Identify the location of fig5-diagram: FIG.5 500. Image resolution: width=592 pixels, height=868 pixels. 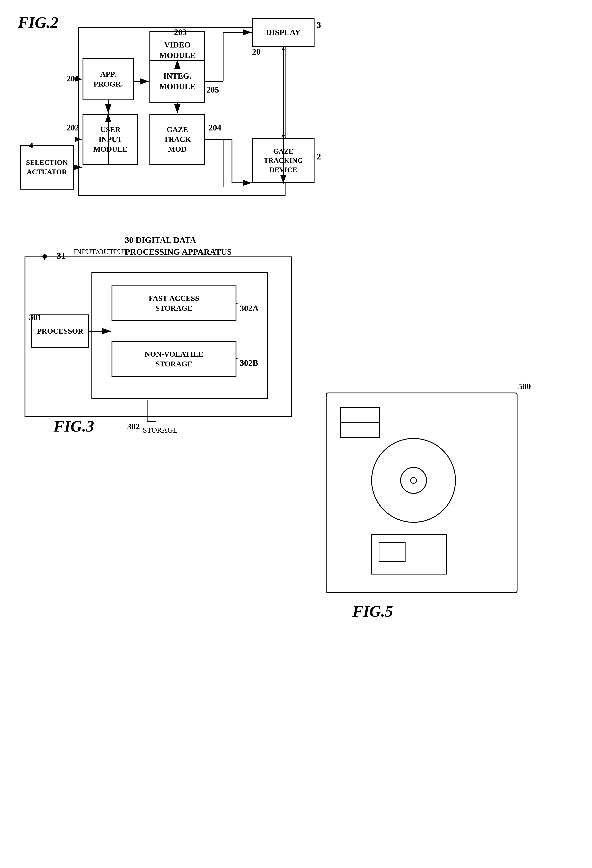
(424, 502).